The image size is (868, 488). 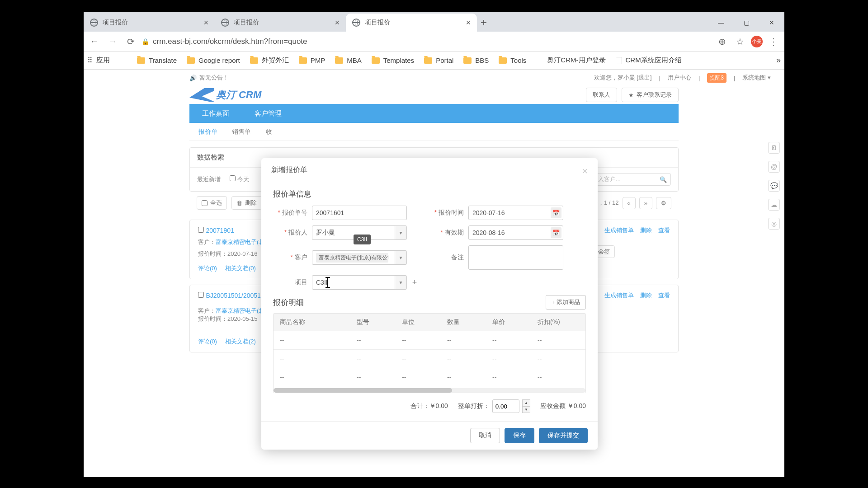 I want to click on bookmark-translate: Translate, so click(x=157, y=61).